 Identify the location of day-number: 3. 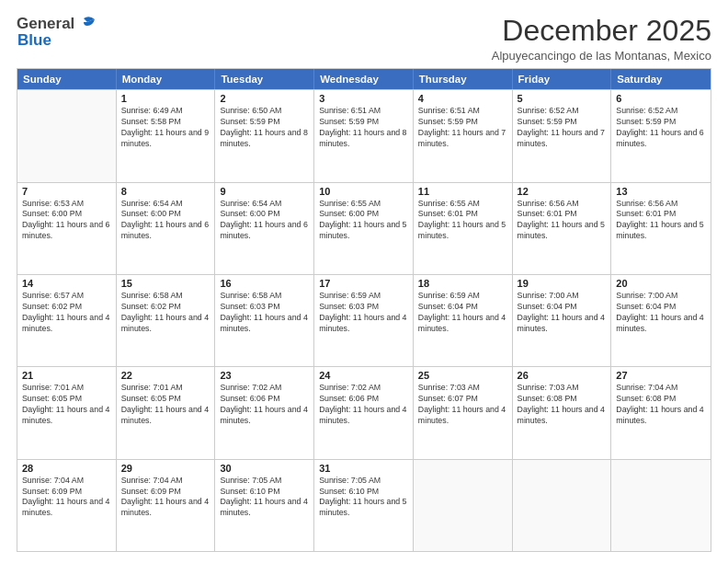
(364, 98).